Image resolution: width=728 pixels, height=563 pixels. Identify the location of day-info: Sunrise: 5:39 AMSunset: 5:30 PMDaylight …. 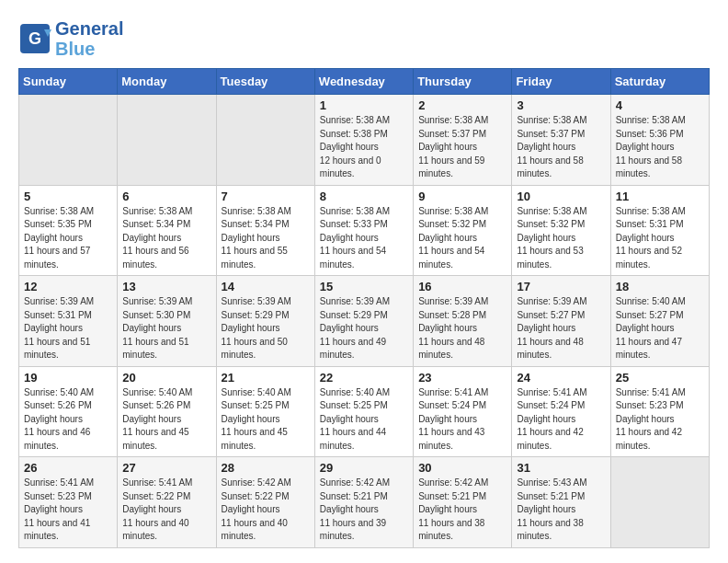
(157, 327).